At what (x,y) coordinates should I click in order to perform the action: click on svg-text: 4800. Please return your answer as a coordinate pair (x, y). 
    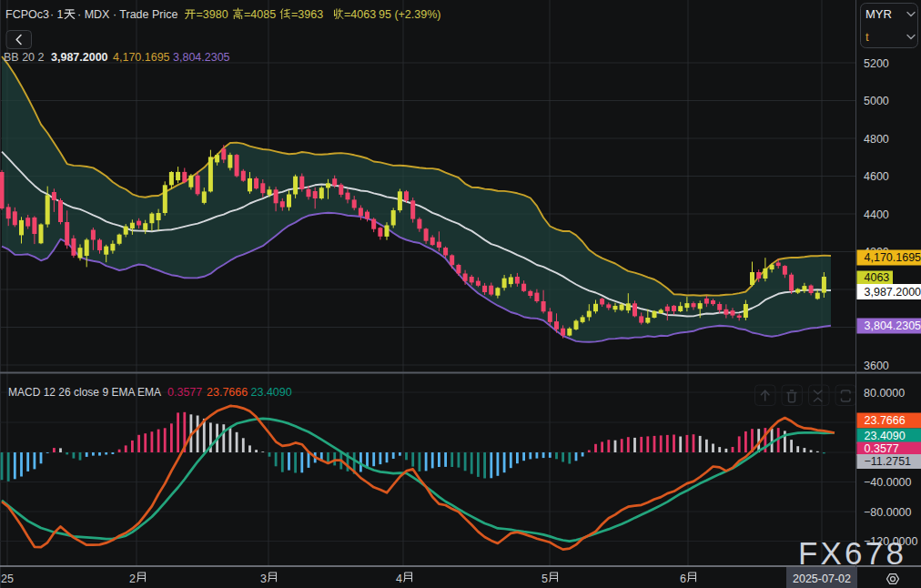
    Looking at the image, I should click on (876, 139).